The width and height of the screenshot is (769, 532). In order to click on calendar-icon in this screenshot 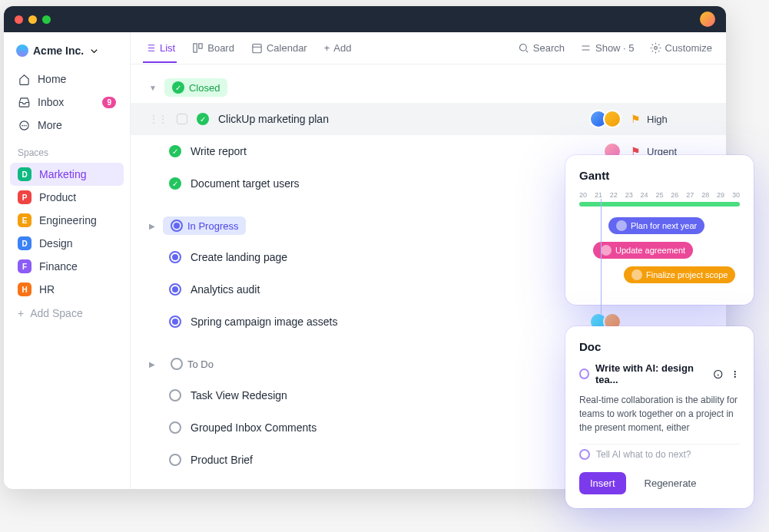, I will do `click(257, 48)`.